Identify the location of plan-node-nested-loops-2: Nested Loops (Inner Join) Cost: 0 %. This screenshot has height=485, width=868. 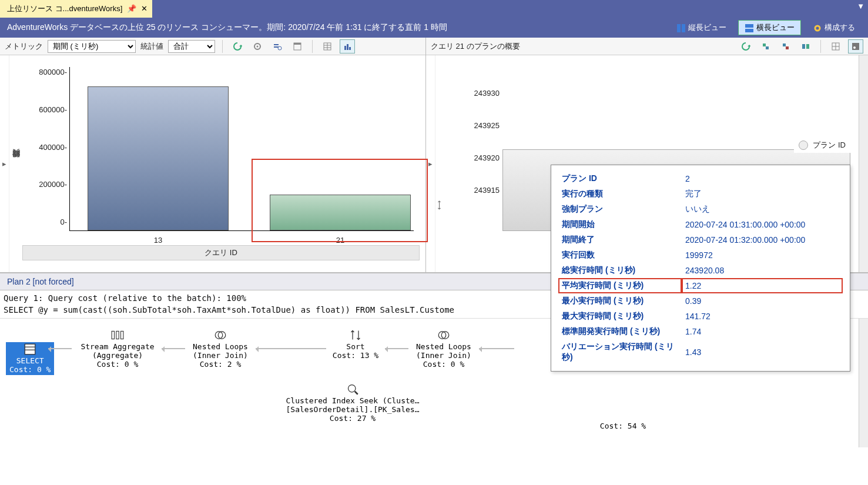
(444, 349).